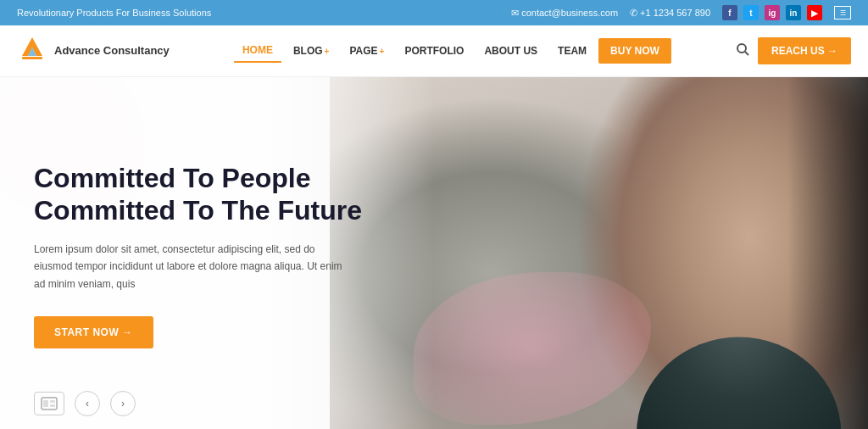 This screenshot has width=868, height=429. What do you see at coordinates (93, 332) in the screenshot?
I see `start-now-button: START NOW →` at bounding box center [93, 332].